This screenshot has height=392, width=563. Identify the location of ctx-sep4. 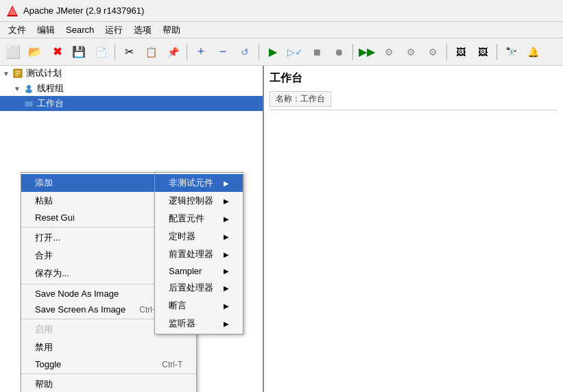
(108, 374).